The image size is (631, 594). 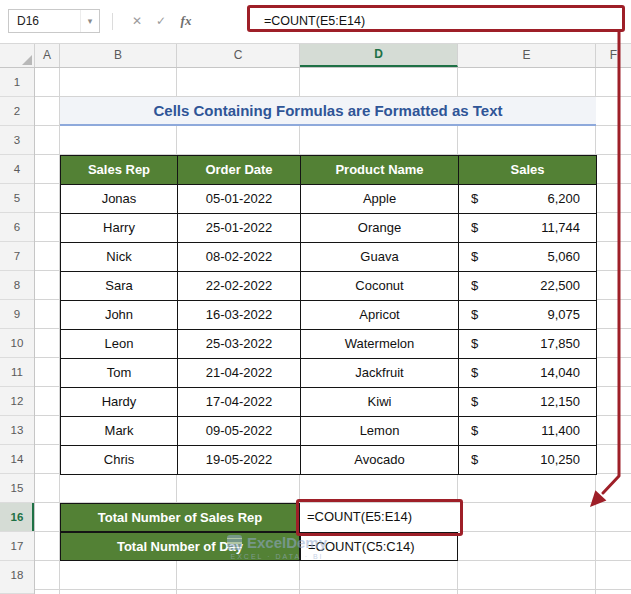 What do you see at coordinates (528, 200) in the screenshot?
I see `cell-sales: $6,200` at bounding box center [528, 200].